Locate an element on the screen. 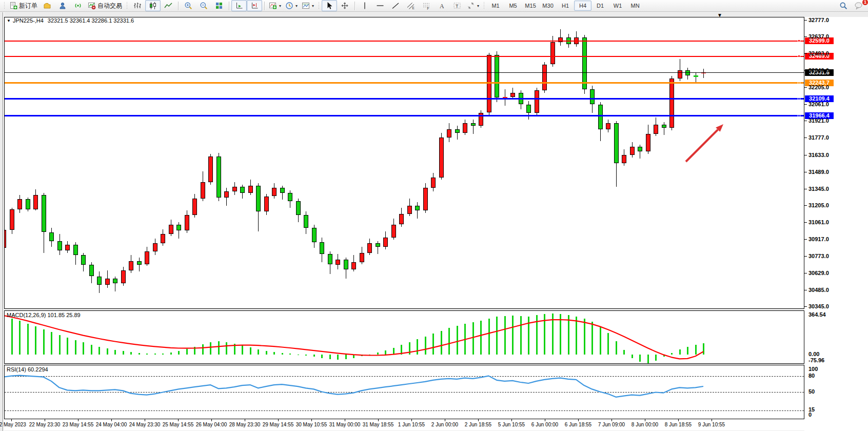  rsi-area is located at coordinates (404, 392).